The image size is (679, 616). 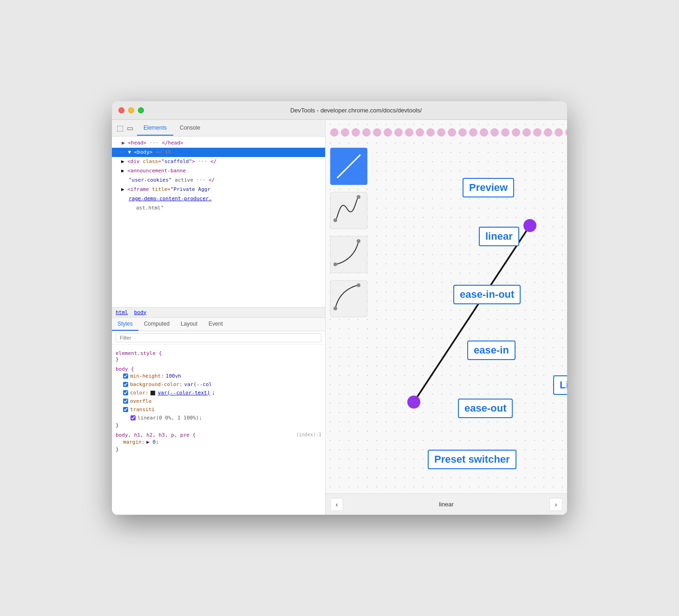 What do you see at coordinates (349, 255) in the screenshot?
I see `ease-in-preset` at bounding box center [349, 255].